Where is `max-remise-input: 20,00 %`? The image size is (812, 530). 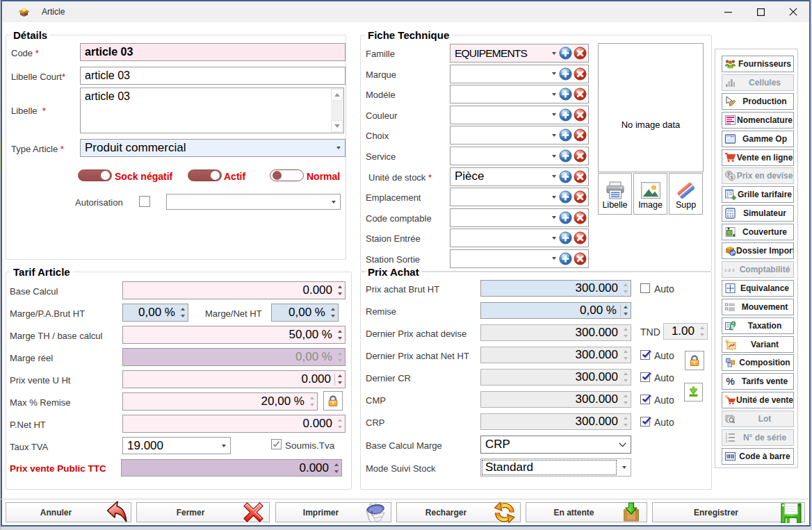 max-remise-input: 20,00 % is located at coordinates (220, 401).